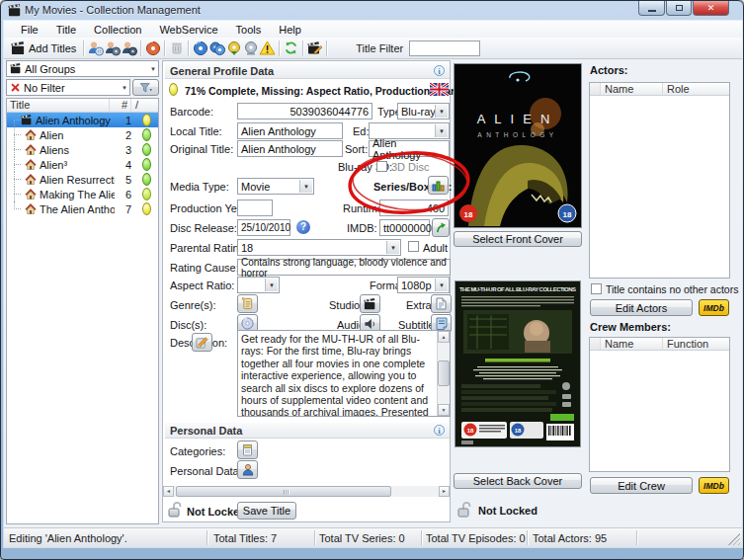 Image resolution: width=744 pixels, height=560 pixels. I want to click on form-horizontal-scrollbar: ◄ ►, so click(306, 492).